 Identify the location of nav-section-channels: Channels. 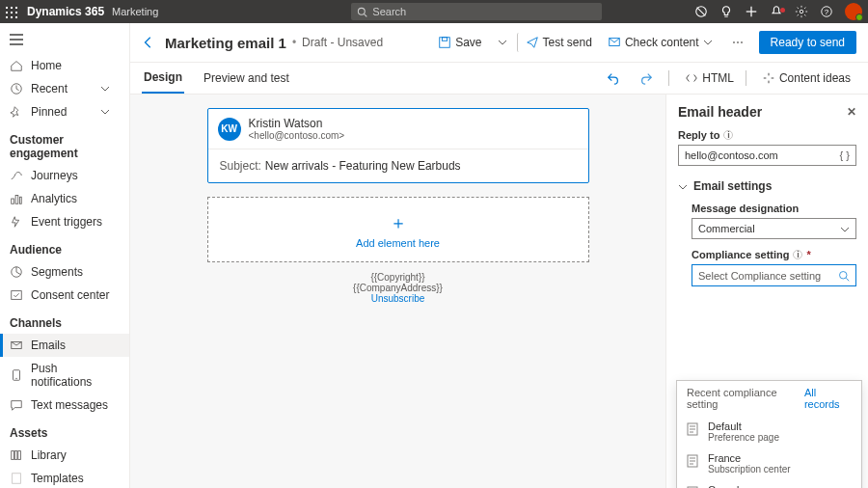
(65, 320).